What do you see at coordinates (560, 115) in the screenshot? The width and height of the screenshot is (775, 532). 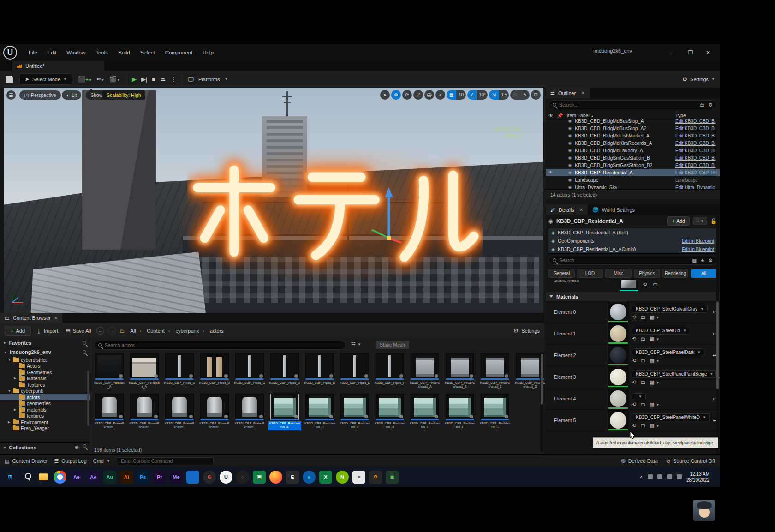 I see `pin-icon: 📌` at bounding box center [560, 115].